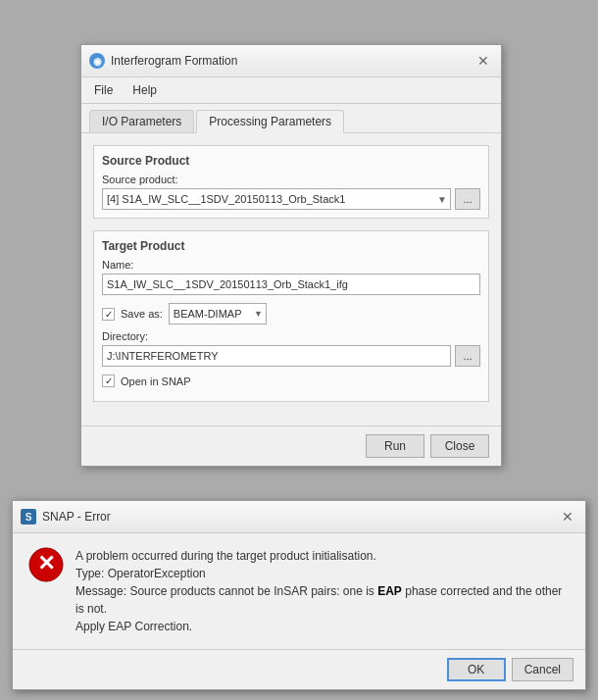 This screenshot has height=700, width=598. Describe the element at coordinates (291, 246) in the screenshot. I see `target-product-header: Target Product` at that location.